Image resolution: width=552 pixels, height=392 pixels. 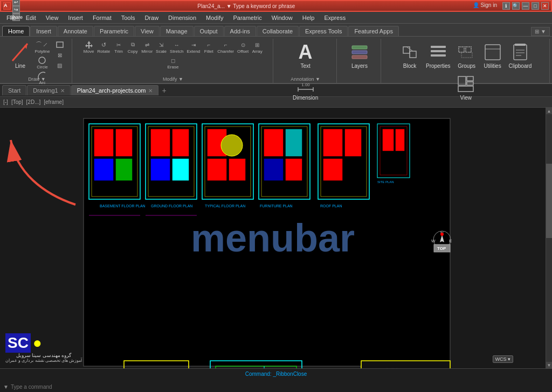 What do you see at coordinates (493, 55) in the screenshot?
I see `utilities-tool: Utilities` at bounding box center [493, 55].